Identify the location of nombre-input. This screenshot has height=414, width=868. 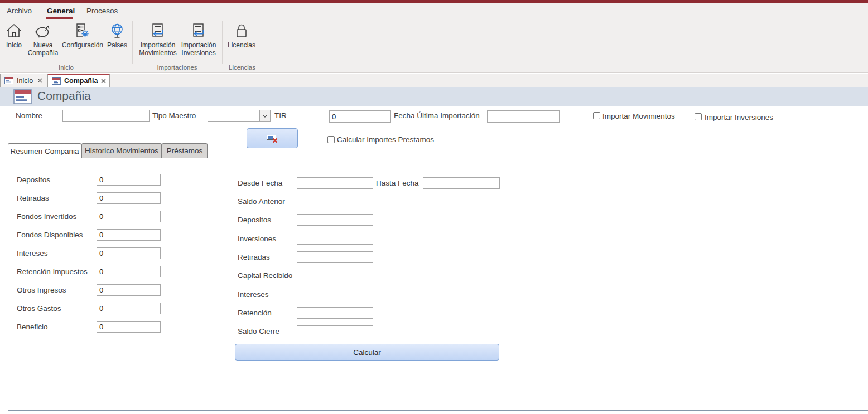
(106, 116).